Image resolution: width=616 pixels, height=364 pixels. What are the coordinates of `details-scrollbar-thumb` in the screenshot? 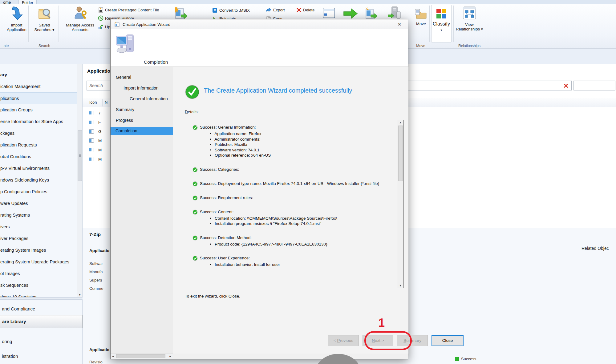 It's located at (400, 153).